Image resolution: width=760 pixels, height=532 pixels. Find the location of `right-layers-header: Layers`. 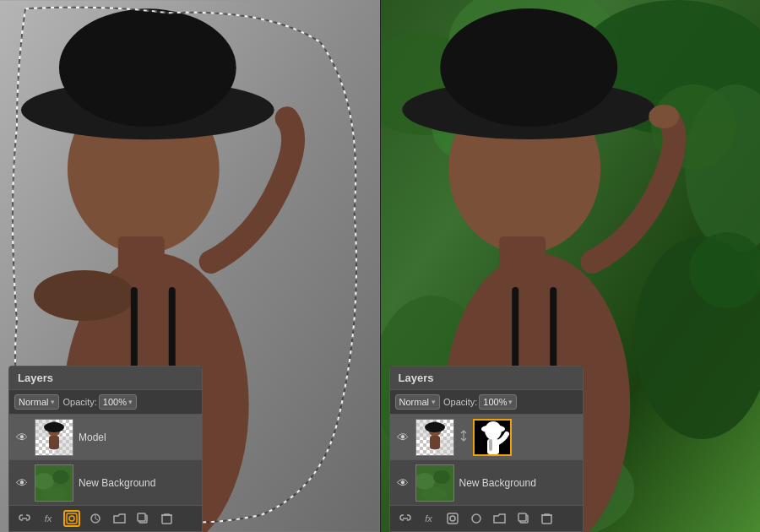

right-layers-header: Layers is located at coordinates (486, 378).